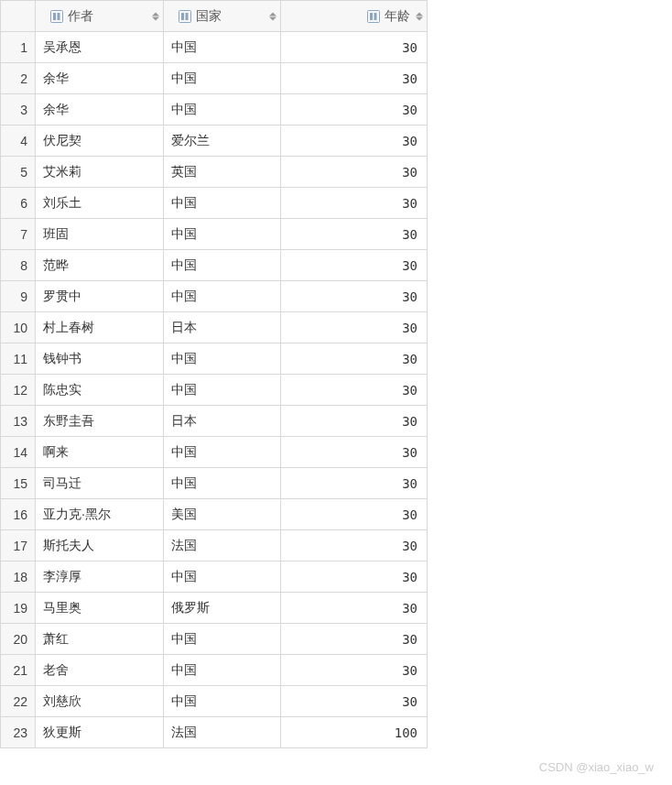  I want to click on table-row: 3余华中国30, so click(214, 110).